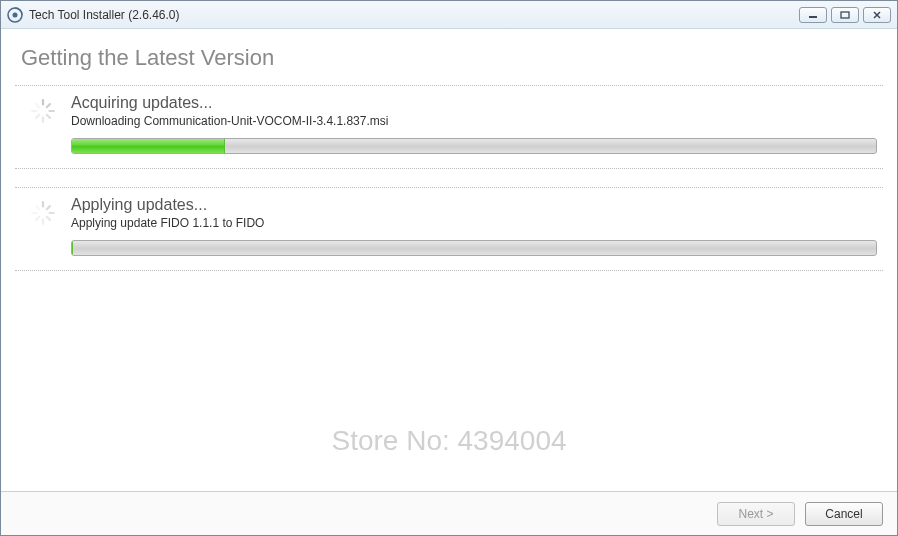  I want to click on titlebar: Tech Tool Installer (2.6.46.0), so click(449, 15).